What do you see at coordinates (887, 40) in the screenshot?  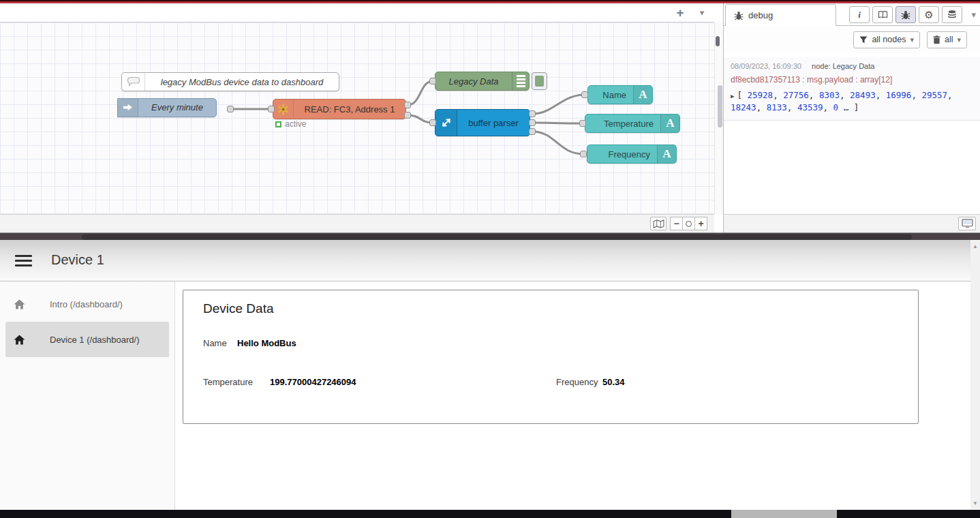 I see `filter-nodes-button: all nodes ▾` at bounding box center [887, 40].